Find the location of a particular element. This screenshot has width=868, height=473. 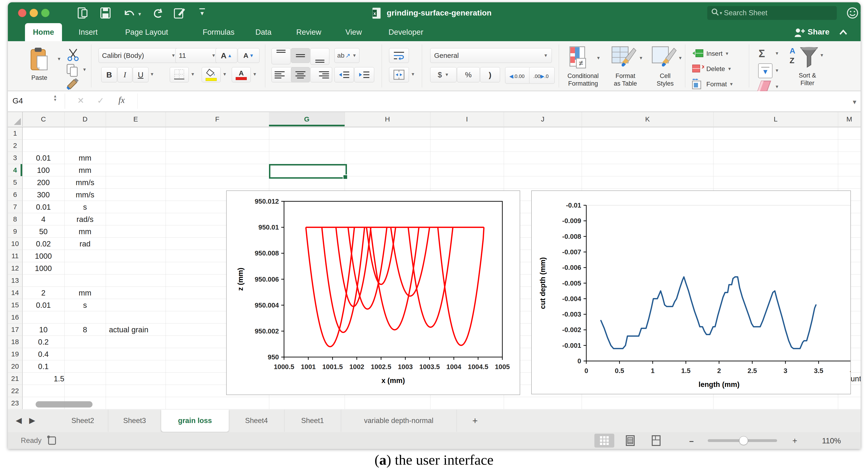

row-header-11: 11 is located at coordinates (15, 256).